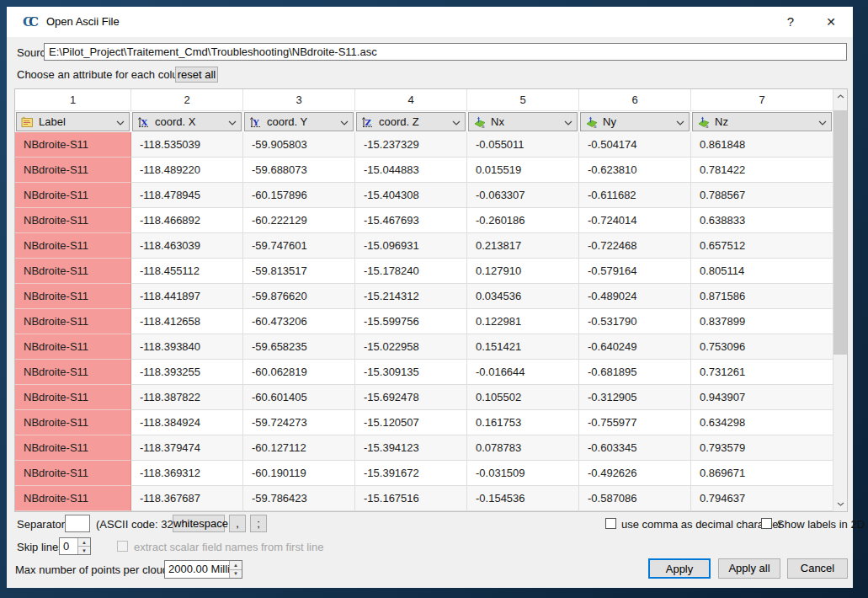 The height and width of the screenshot is (598, 868). I want to click on table-cell: -59.658235, so click(300, 347).